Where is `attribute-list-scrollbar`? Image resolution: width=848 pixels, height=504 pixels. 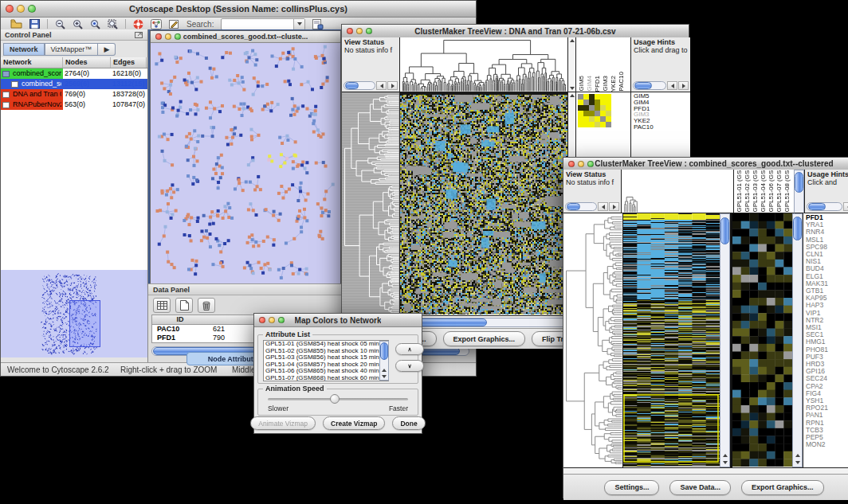 attribute-list-scrollbar is located at coordinates (384, 361).